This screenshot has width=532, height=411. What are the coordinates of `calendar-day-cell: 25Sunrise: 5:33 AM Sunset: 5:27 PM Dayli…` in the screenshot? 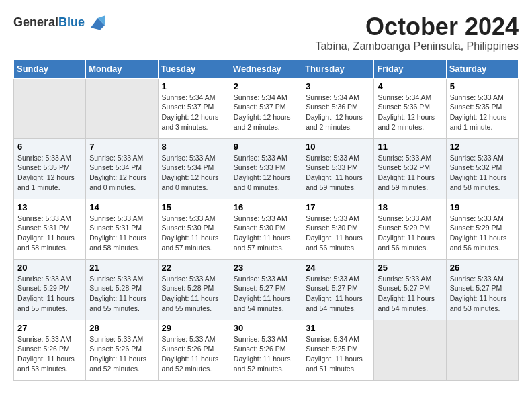 It's located at (410, 289).